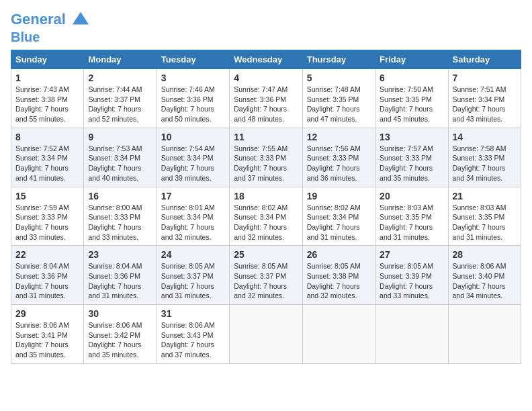 Image resolution: width=532 pixels, height=411 pixels. Describe the element at coordinates (120, 255) in the screenshot. I see `day-number: 23` at that location.